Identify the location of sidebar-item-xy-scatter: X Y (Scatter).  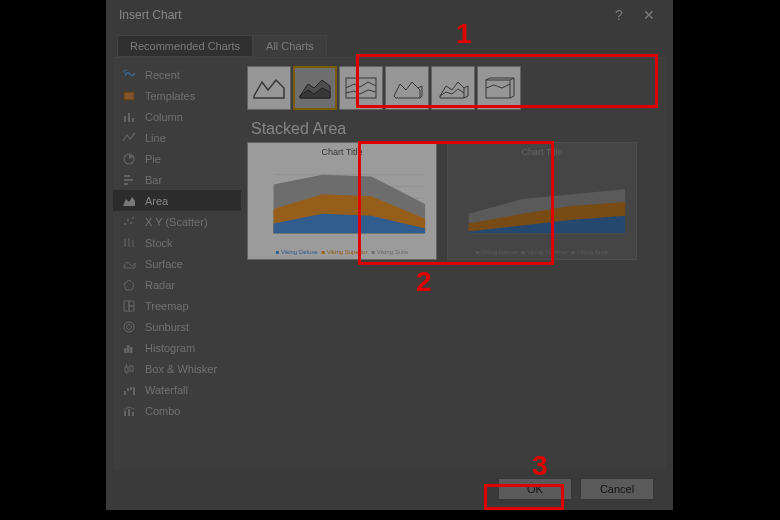
(177, 222).